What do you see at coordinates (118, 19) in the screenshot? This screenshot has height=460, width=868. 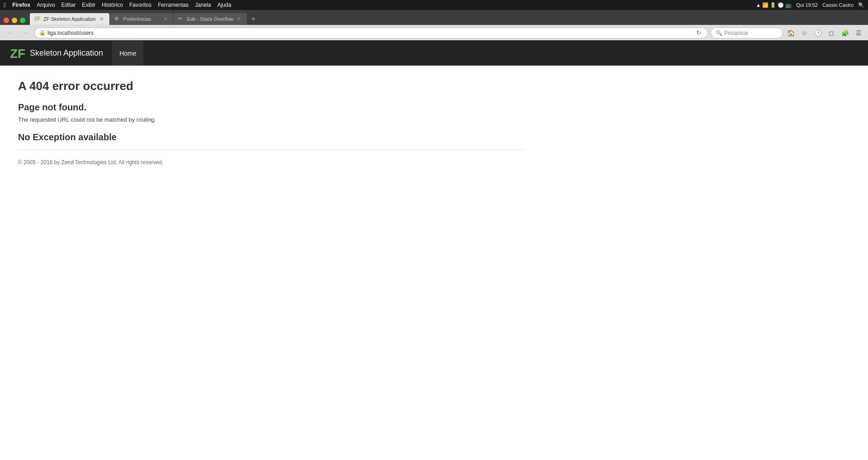 I see `tab-favicon-prefs: ⚙` at bounding box center [118, 19].